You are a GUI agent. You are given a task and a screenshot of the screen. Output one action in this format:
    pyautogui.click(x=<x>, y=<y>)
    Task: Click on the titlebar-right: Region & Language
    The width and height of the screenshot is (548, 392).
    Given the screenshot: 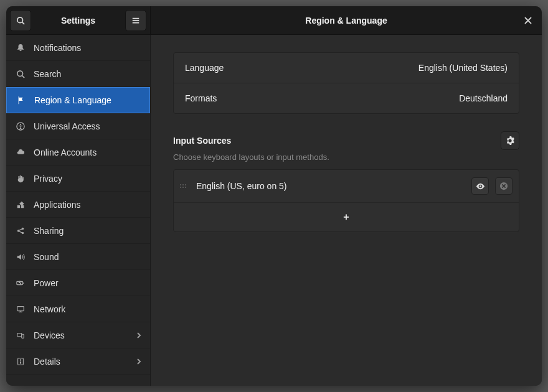 What is the action you would take?
    pyautogui.click(x=346, y=20)
    